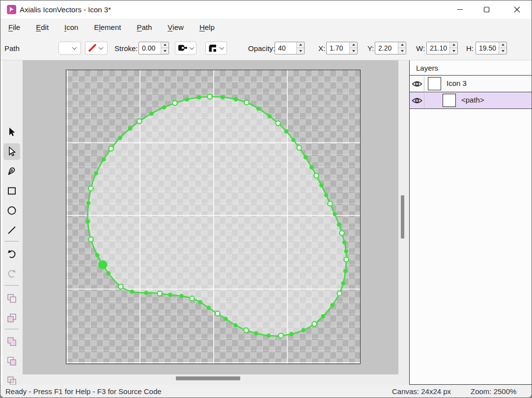  What do you see at coordinates (12, 274) in the screenshot?
I see `redo-button` at bounding box center [12, 274].